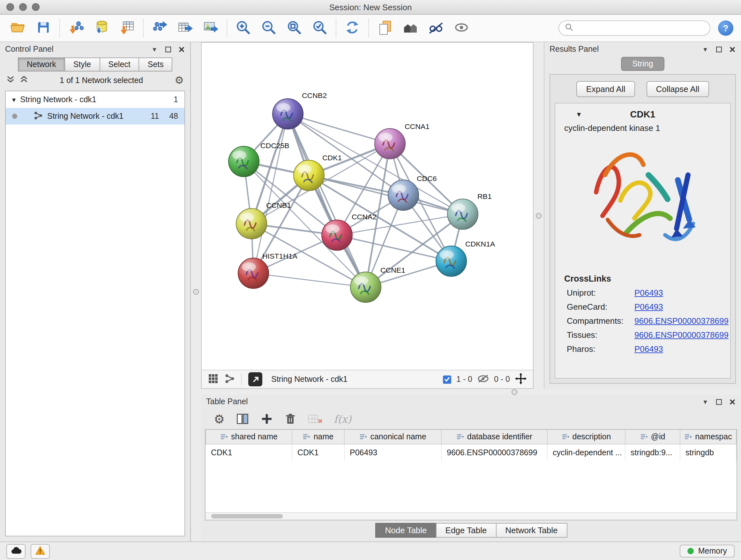 The height and width of the screenshot is (560, 741). What do you see at coordinates (95, 116) in the screenshot?
I see `network-row: String Network - cdk1 11 48` at bounding box center [95, 116].